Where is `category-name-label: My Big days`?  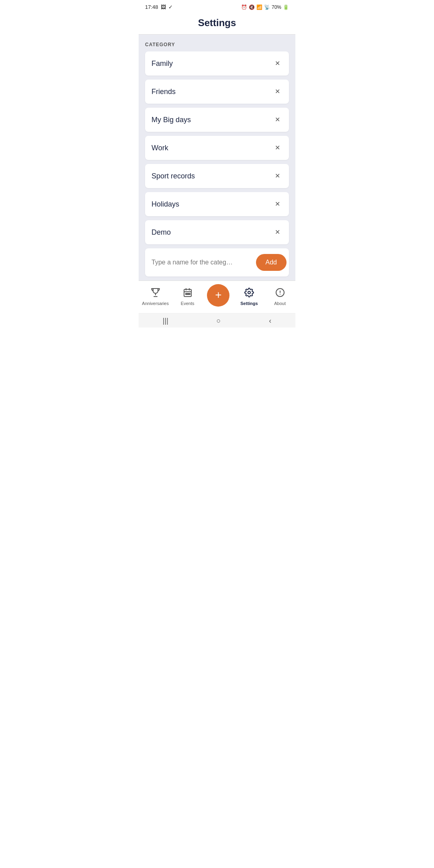
category-name-label: My Big days is located at coordinates (171, 120).